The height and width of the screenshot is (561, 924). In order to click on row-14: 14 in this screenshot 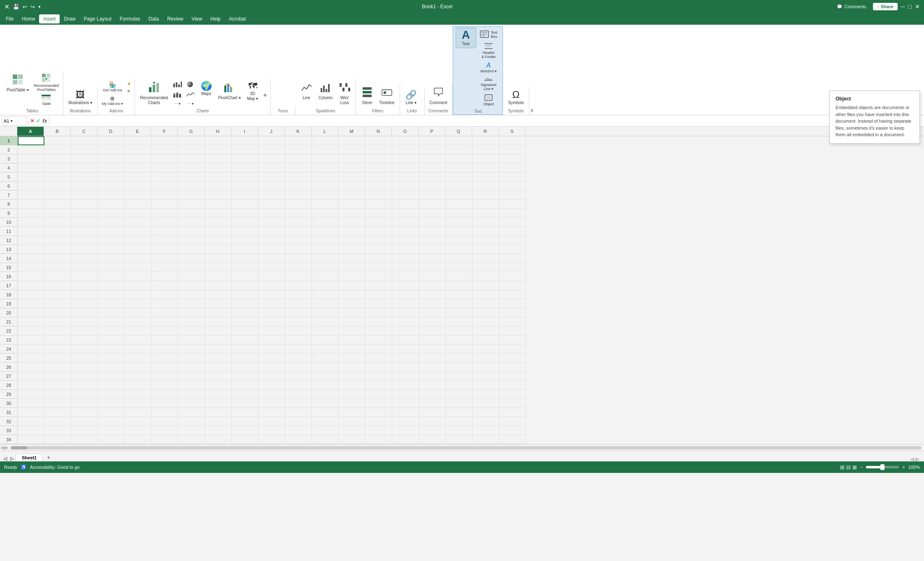, I will do `click(9, 258)`.